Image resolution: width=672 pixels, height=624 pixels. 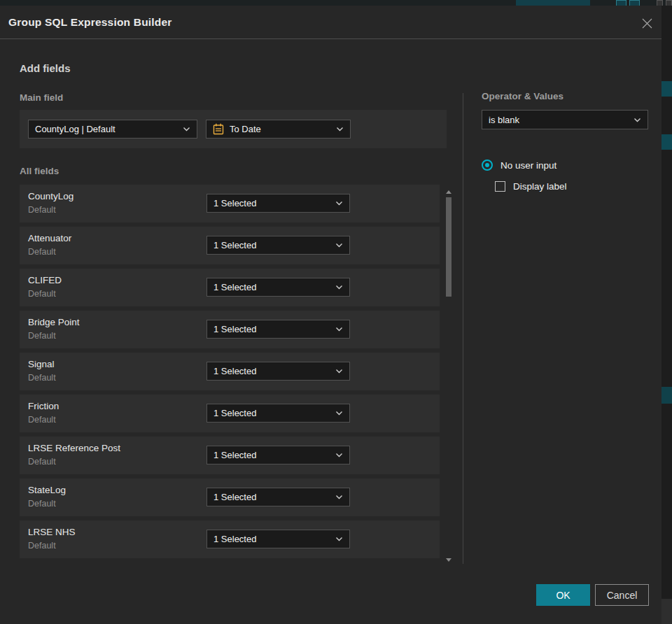 I want to click on field-row: Bridge Point Default 1 Selected, so click(x=230, y=329).